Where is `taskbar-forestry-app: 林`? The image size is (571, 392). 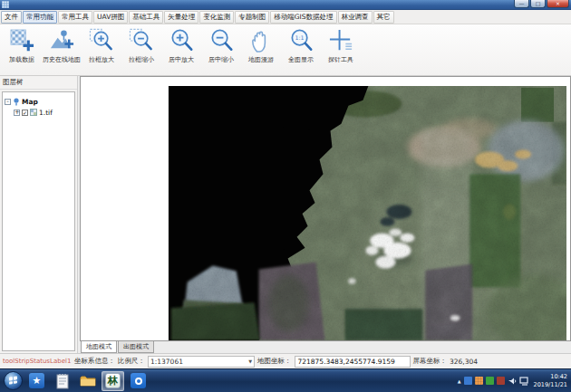
taskbar-forestry-app: 林 is located at coordinates (112, 381).